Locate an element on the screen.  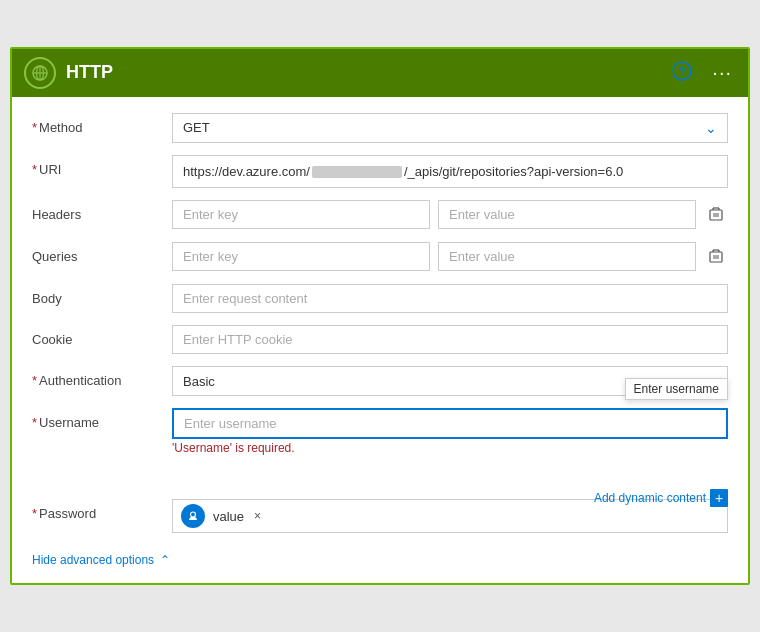
headers-key-input is located at coordinates (301, 214).